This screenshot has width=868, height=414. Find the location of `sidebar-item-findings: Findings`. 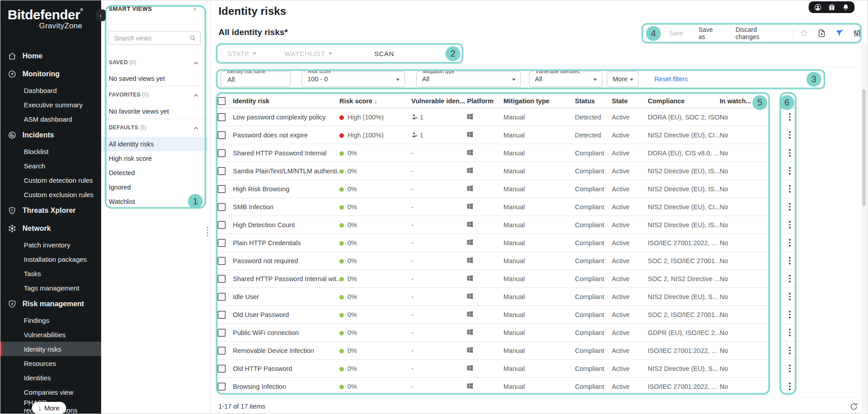

sidebar-item-findings: Findings is located at coordinates (51, 320).